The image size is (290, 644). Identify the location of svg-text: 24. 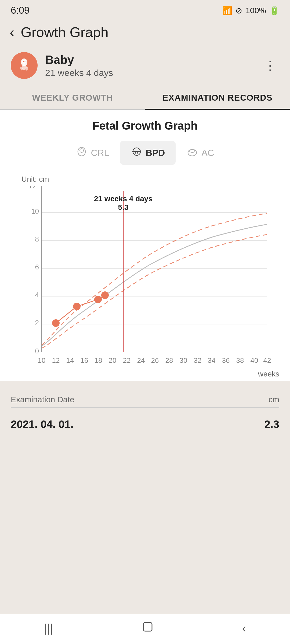
(141, 360).